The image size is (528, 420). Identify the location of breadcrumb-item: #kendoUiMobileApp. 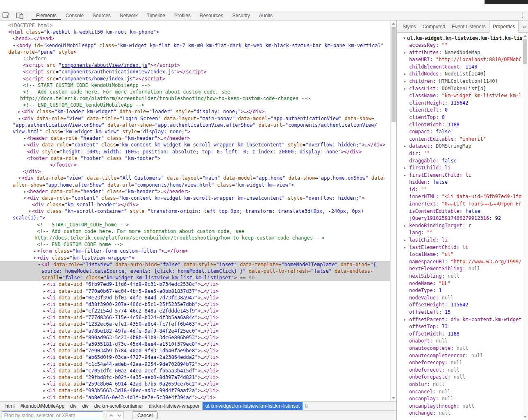
(43, 406).